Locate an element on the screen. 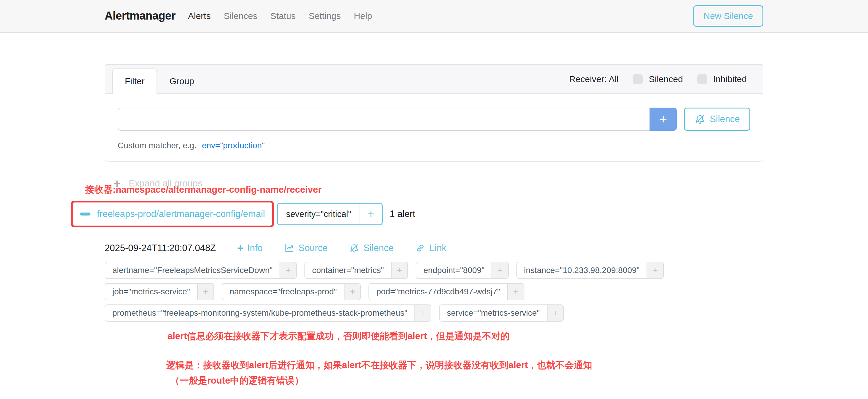 The height and width of the screenshot is (399, 868). alert-group-row: freeleaps-prod/alertmanager-config/email… is located at coordinates (417, 214).